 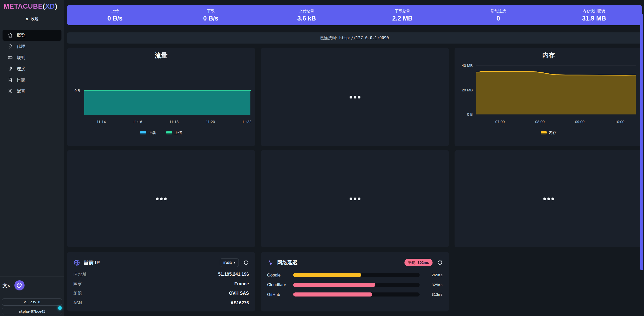 I want to click on stat-memory-usage: 内存使用情况31.9 MB, so click(x=594, y=15).